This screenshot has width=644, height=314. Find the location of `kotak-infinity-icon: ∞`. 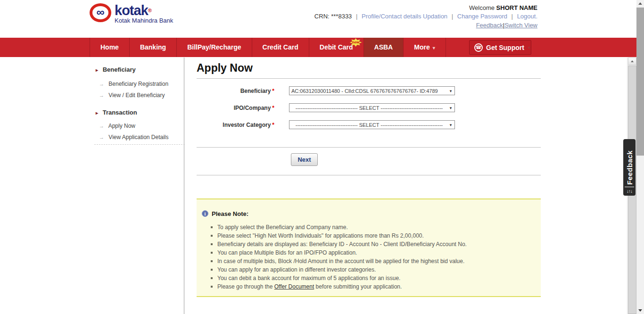

kotak-infinity-icon: ∞ is located at coordinates (100, 12).